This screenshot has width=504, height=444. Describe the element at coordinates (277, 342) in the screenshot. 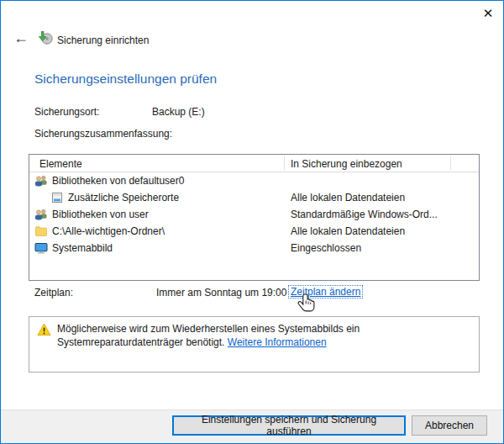

I see `more-info-link: Weitere Informationen` at that location.